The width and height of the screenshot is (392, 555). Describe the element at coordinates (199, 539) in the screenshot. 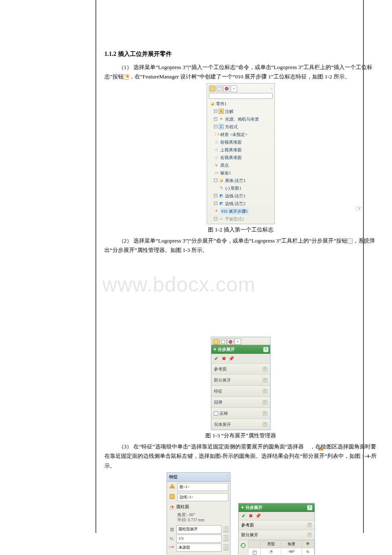

I see `ratio-select: 1/3` at that location.